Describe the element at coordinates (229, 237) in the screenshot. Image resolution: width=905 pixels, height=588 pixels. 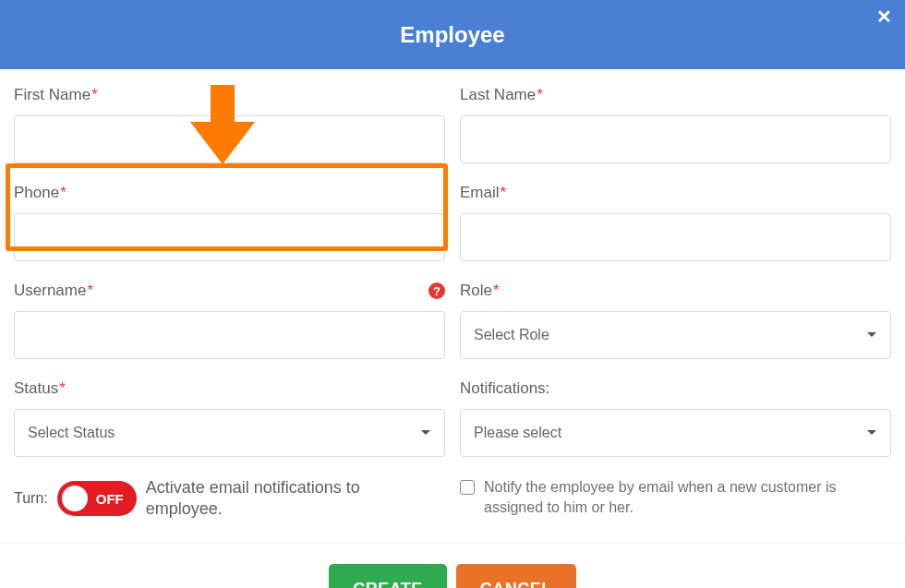
I see `phone-input` at that location.